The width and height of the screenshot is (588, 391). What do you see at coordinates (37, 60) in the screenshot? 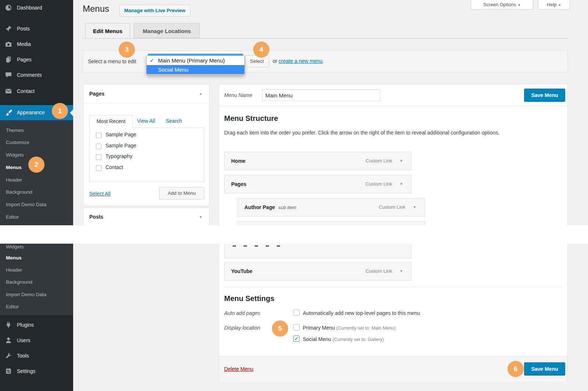
I see `sidebar-item-pages: Pages` at bounding box center [37, 60].